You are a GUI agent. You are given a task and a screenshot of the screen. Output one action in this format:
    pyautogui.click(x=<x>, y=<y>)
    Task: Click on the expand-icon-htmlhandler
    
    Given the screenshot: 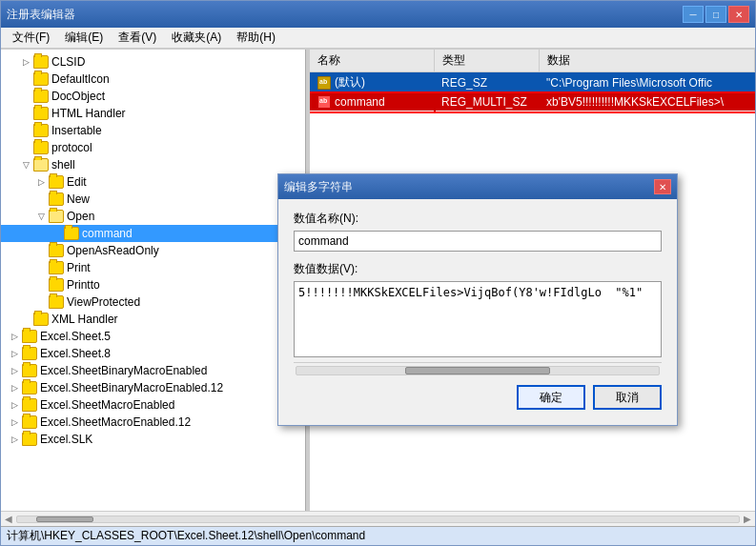 What is the action you would take?
    pyautogui.click(x=26, y=113)
    